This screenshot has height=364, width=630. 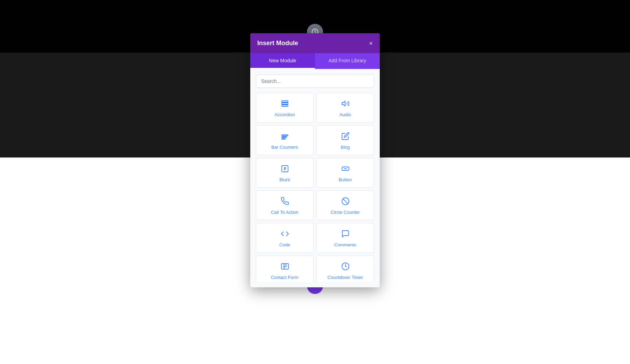 What do you see at coordinates (345, 238) in the screenshot?
I see `module-item-comments: Comments` at bounding box center [345, 238].